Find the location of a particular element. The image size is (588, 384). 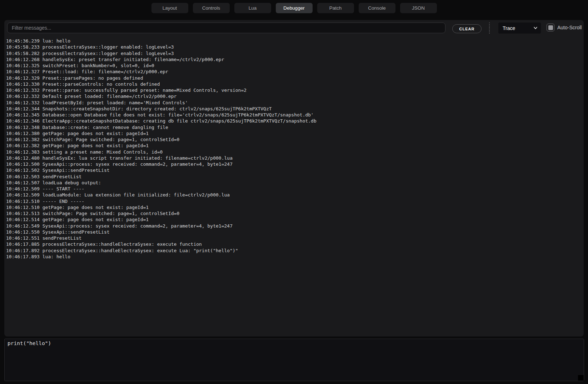

tab-lua: Lua is located at coordinates (253, 8).